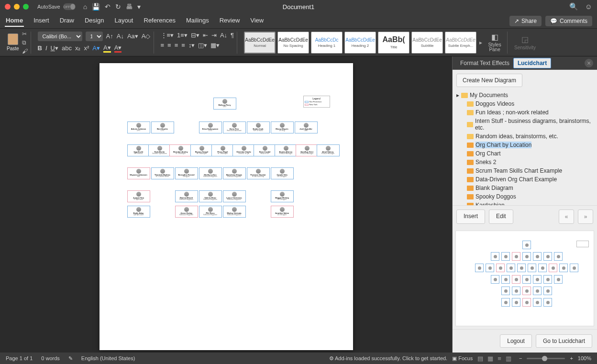 The height and width of the screenshot is (364, 597). What do you see at coordinates (293, 43) in the screenshot?
I see `style-no-spacing: AaBbCcDdEeNo Spacing` at bounding box center [293, 43].